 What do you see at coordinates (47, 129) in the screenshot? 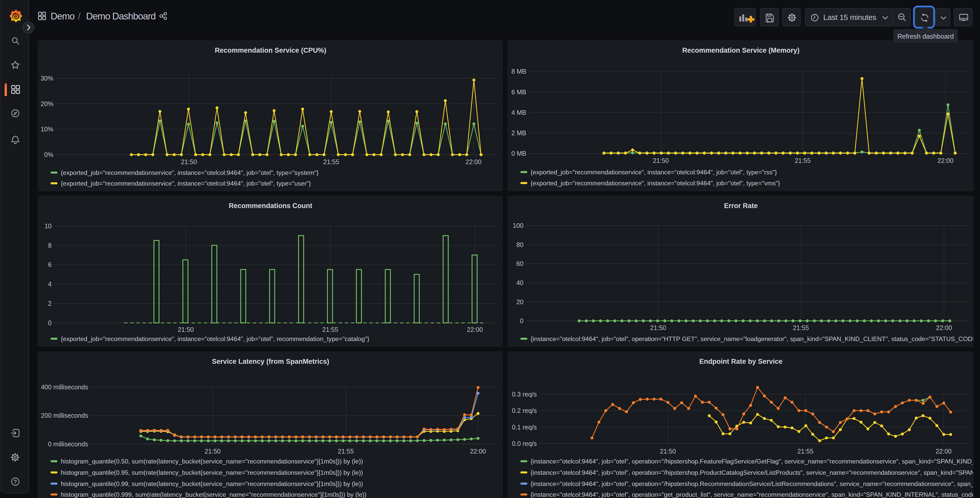
I see `svg-text: 10%` at bounding box center [47, 129].